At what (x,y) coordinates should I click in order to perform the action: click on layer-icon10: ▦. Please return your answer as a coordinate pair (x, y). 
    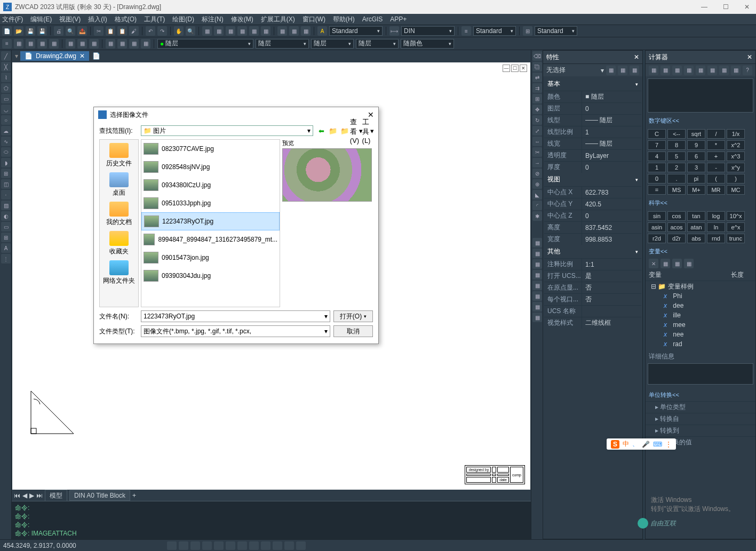
    Looking at the image, I should click on (134, 44).